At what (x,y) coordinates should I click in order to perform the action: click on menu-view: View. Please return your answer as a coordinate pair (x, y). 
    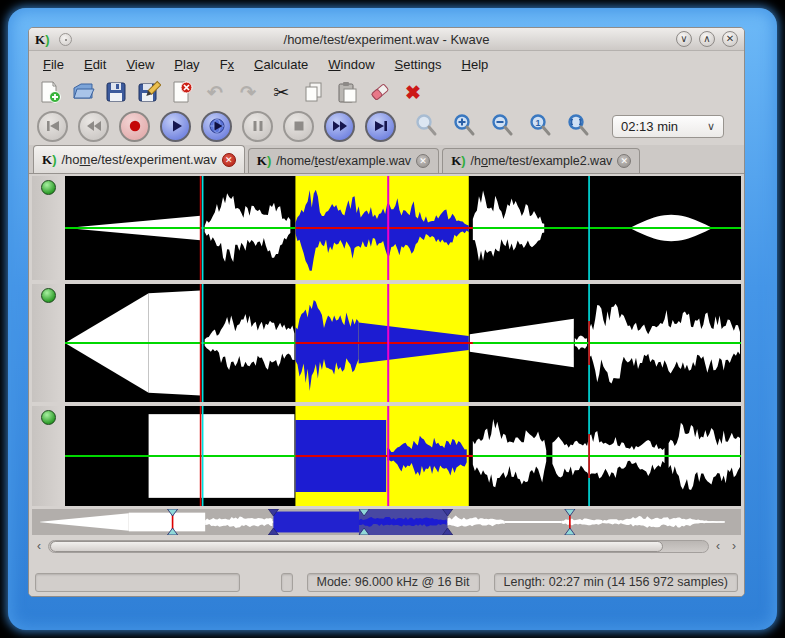
    Looking at the image, I should click on (140, 64).